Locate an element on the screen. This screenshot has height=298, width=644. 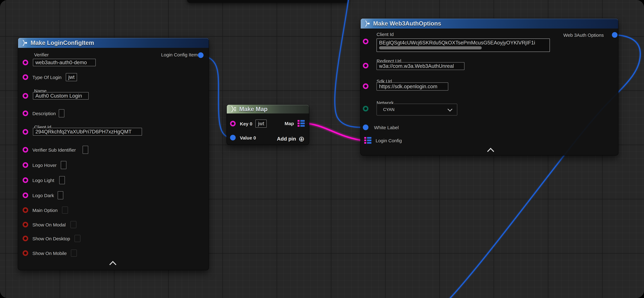
logo-light-field is located at coordinates (62, 180).